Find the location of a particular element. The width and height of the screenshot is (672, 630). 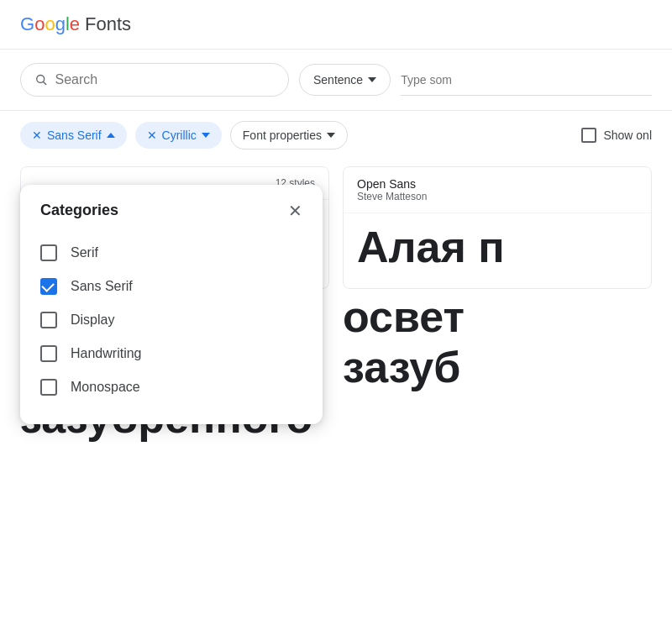

category-display-label: Display is located at coordinates (92, 320).